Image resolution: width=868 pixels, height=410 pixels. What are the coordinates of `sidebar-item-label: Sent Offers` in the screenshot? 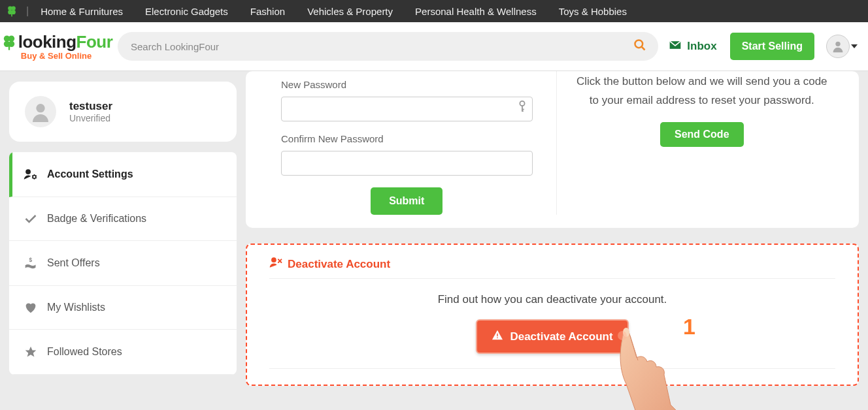 It's located at (73, 263).